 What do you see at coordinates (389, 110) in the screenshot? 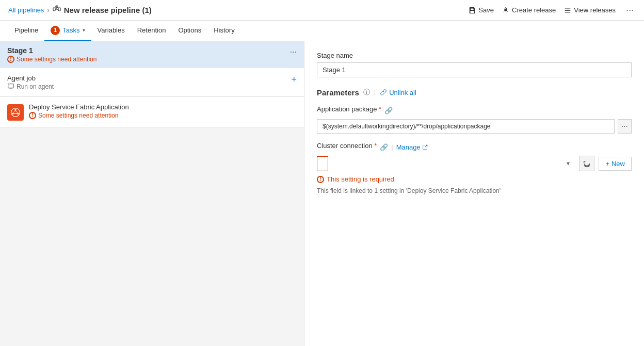
I see `app-package-link-icon: 🔗` at bounding box center [389, 110].